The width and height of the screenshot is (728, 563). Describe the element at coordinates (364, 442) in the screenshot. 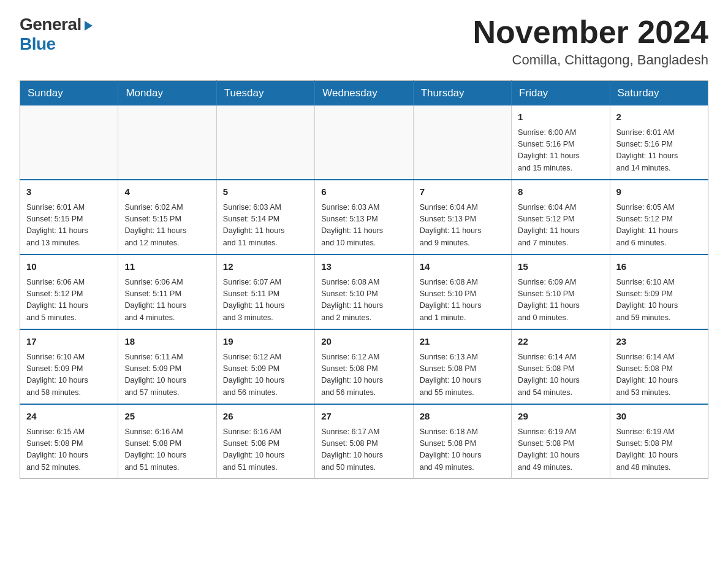

I see `week-row-5: 24Sunrise: 6:15 AMSunset: 5:08 PMDayligh…` at that location.